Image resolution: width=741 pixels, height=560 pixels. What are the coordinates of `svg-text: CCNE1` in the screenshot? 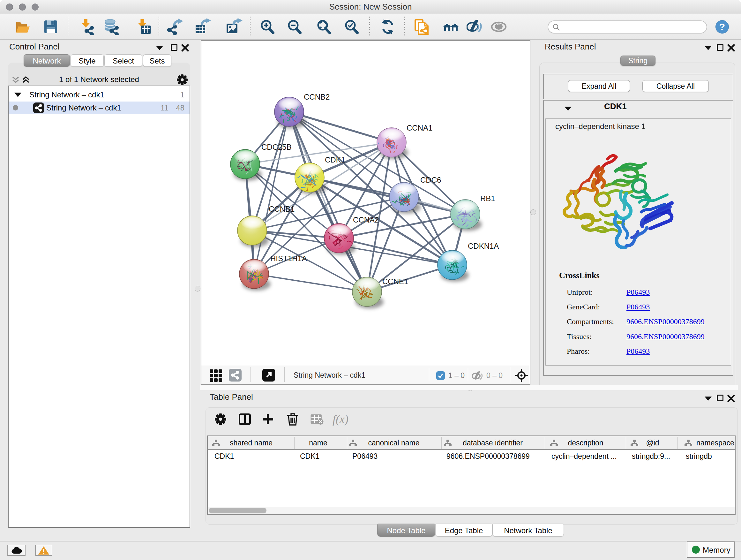 It's located at (395, 282).